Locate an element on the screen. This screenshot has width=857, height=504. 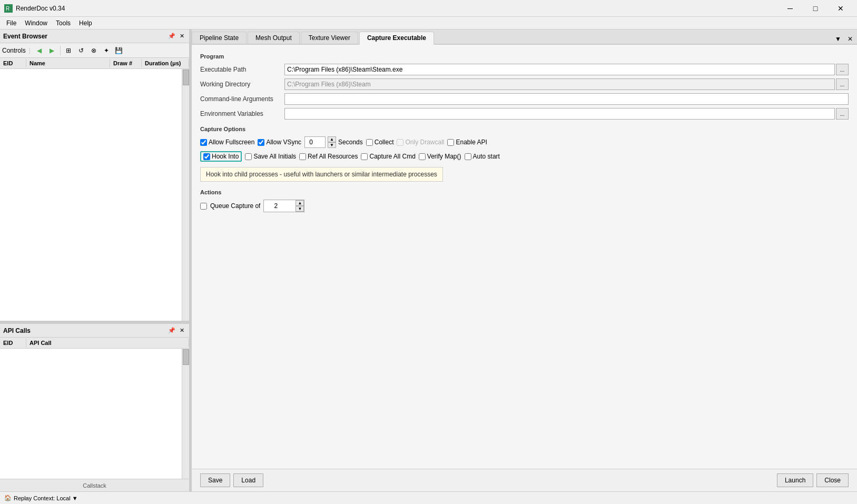
ref-all-resources-label: Ref All Resources is located at coordinates (333, 156).